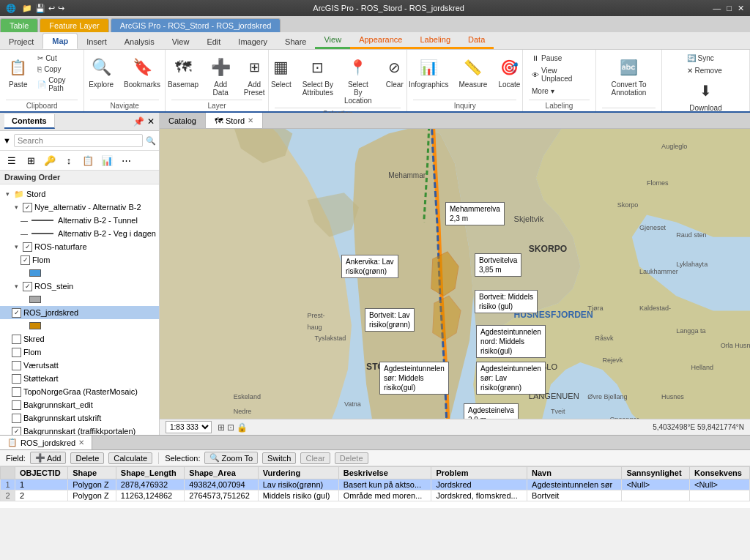 Image resolution: width=750 pixels, height=560 pixels. I want to click on tab-labeling: Labeling, so click(435, 41).